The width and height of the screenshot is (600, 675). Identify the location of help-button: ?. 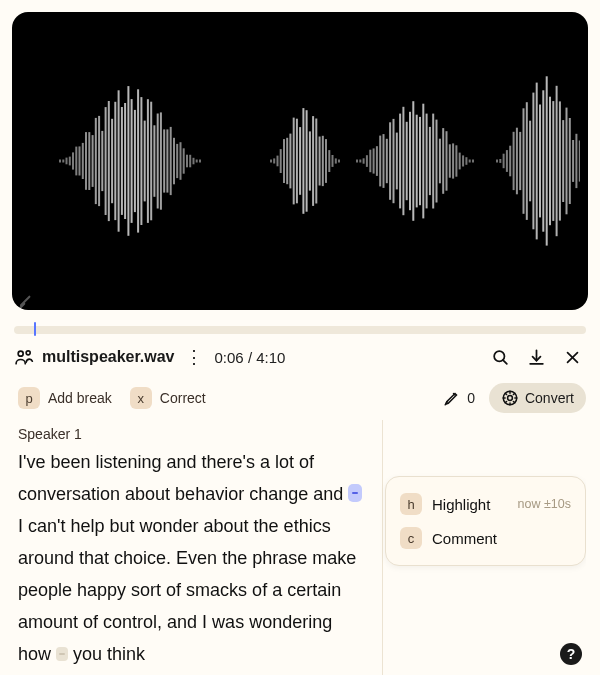
(571, 654).